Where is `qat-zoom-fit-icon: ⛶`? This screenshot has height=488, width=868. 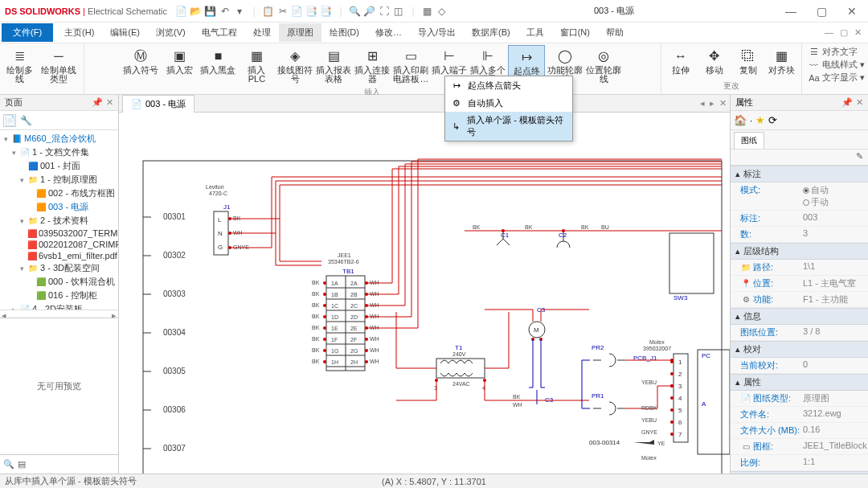 qat-zoom-fit-icon: ⛶ is located at coordinates (384, 11).